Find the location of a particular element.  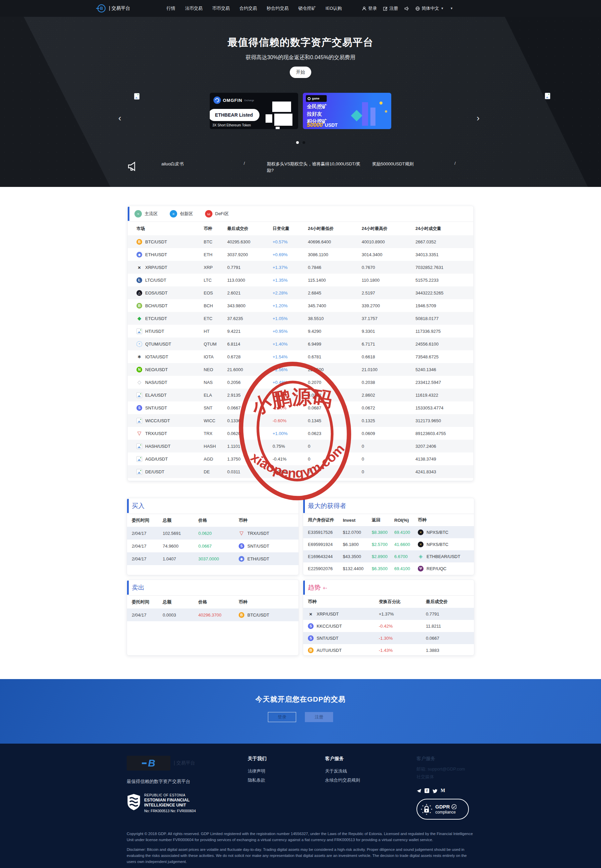

carousel-prev-arrow: ‹ is located at coordinates (120, 118).